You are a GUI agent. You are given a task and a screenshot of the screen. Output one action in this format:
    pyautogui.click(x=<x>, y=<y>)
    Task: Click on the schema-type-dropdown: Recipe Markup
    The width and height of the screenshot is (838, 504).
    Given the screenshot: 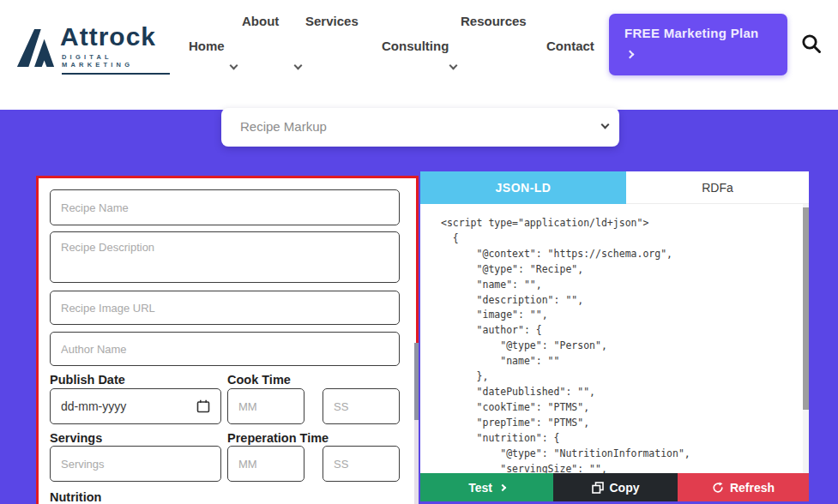 What is the action you would take?
    pyautogui.click(x=420, y=127)
    